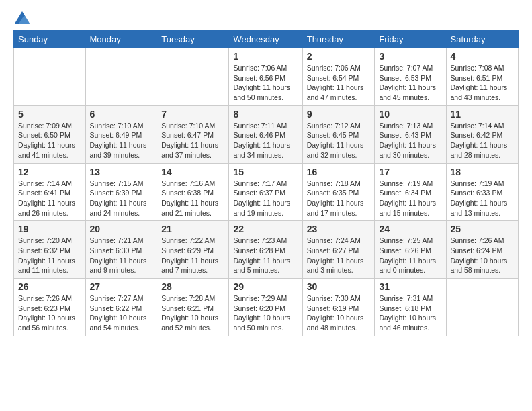  What do you see at coordinates (410, 229) in the screenshot?
I see `day-number: 24` at bounding box center [410, 229].